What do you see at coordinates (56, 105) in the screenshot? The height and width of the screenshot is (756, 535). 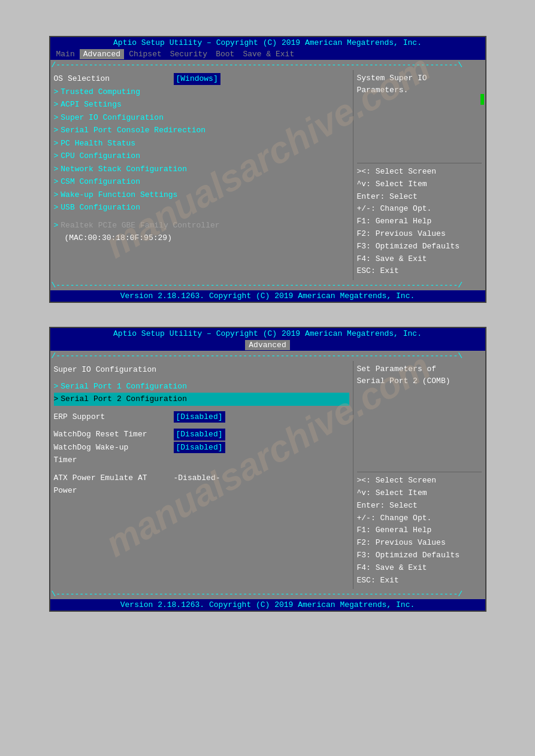 I see `arrow-icon-2: >` at bounding box center [56, 105].